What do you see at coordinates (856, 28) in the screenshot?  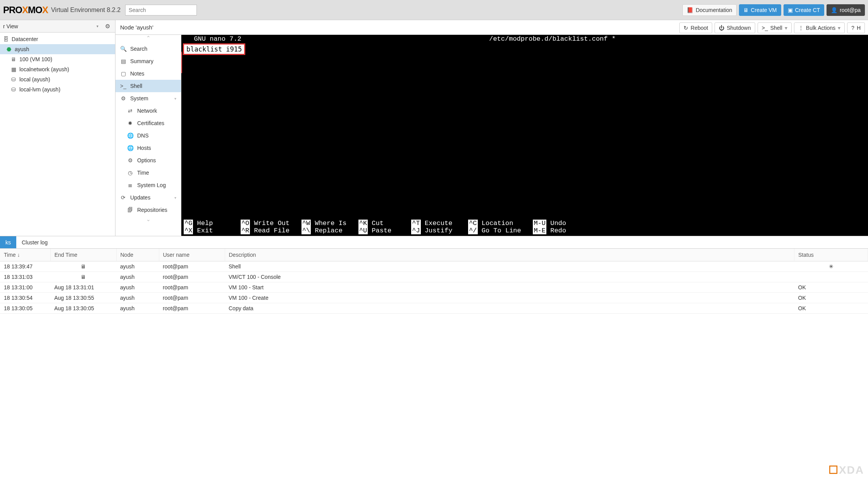 I see `help-button: ?H` at bounding box center [856, 28].